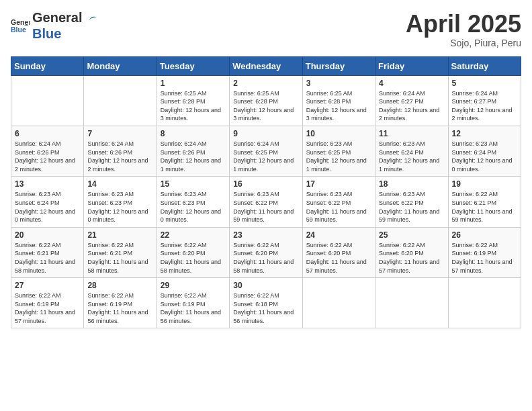 The image size is (532, 411). What do you see at coordinates (339, 184) in the screenshot?
I see `day-number: 17` at bounding box center [339, 184].